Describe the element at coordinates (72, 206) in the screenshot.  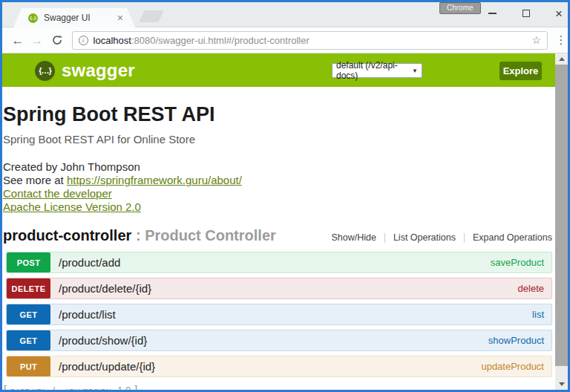
I see `license-link: Apache License Version 2.0` at that location.